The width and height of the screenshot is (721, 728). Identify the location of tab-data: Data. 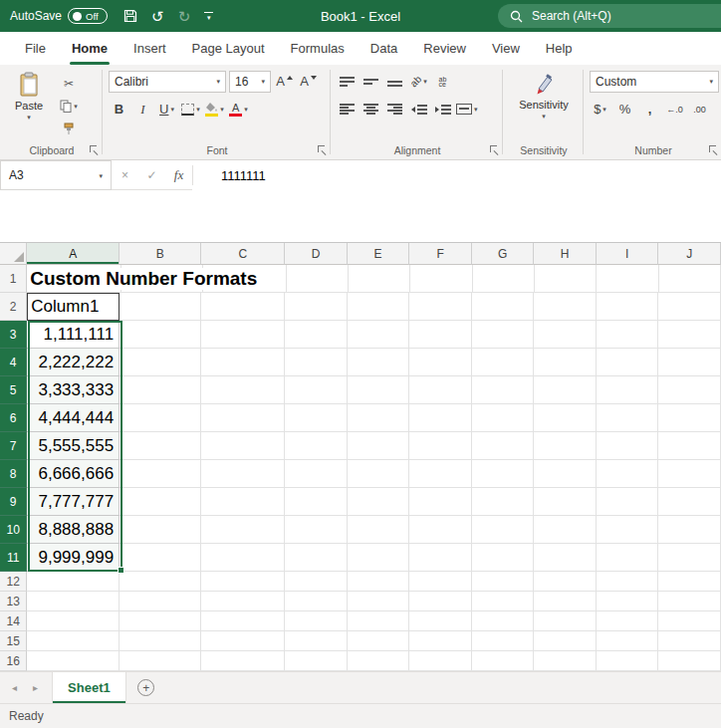
(384, 48).